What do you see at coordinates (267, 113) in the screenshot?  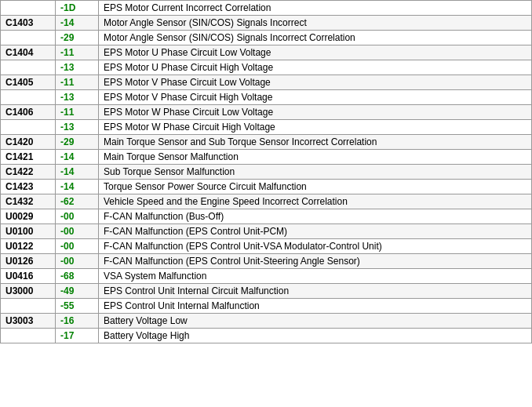 I see `table-row: C1406-11EPS Motor W Phase Circuit Low Vo…` at bounding box center [267, 113].